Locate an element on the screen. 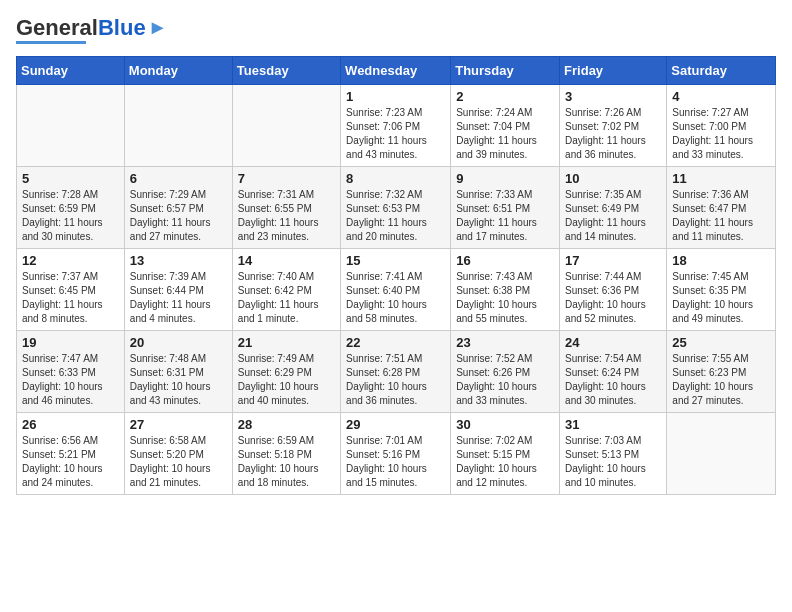  calendar-day-cell: 9Sunrise: 7:33 AM Sunset: 6:51 PM Daylig… is located at coordinates (506, 208).